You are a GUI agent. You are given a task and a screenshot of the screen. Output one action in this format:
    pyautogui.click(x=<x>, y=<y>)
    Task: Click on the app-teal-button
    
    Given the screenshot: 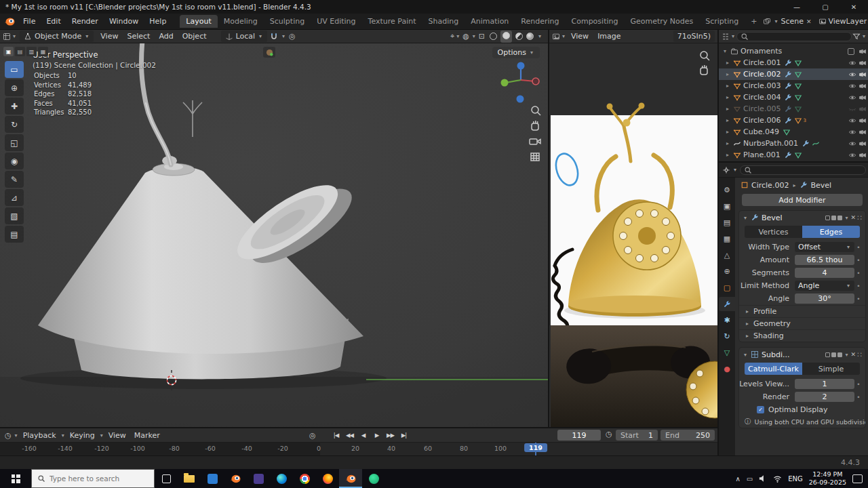 What is the action you would take?
    pyautogui.click(x=374, y=479)
    